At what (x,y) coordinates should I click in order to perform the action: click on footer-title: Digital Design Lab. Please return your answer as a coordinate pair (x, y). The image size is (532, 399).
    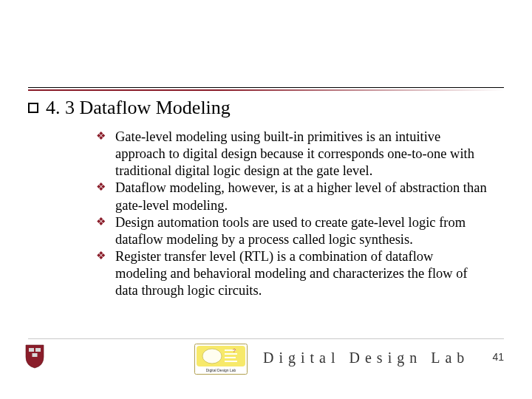
    Looking at the image, I should click on (366, 358).